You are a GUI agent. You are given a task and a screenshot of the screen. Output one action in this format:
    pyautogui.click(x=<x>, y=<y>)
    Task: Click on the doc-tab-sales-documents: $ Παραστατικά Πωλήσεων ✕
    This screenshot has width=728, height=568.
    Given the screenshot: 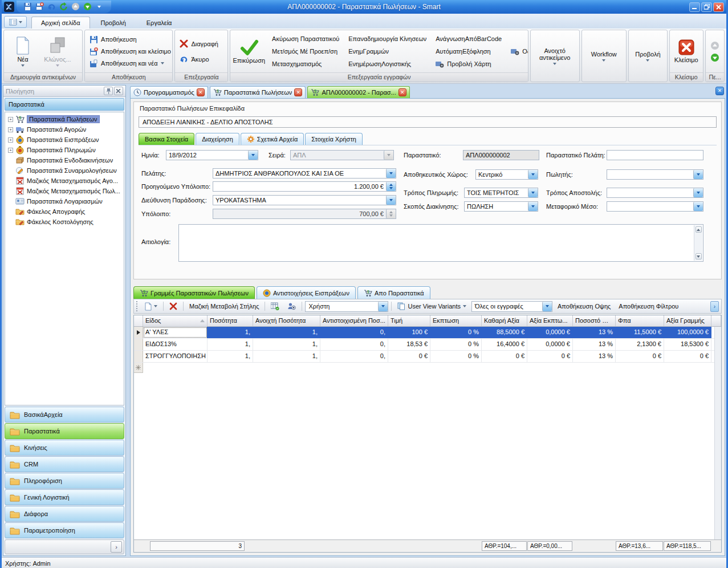 What is the action you would take?
    pyautogui.click(x=258, y=92)
    